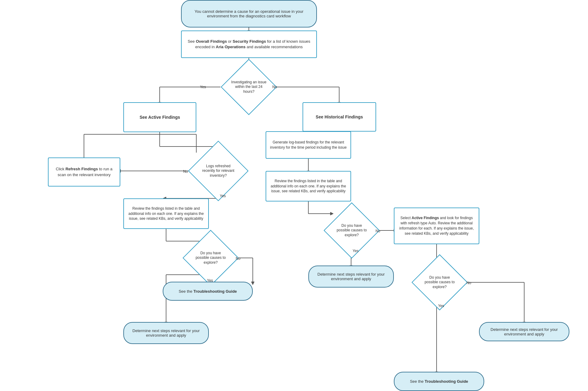 The width and height of the screenshot is (588, 391). What do you see at coordinates (218, 171) in the screenshot?
I see `logs-refreshed-text: Logs refreshed recently for relevant inv…` at bounding box center [218, 171].